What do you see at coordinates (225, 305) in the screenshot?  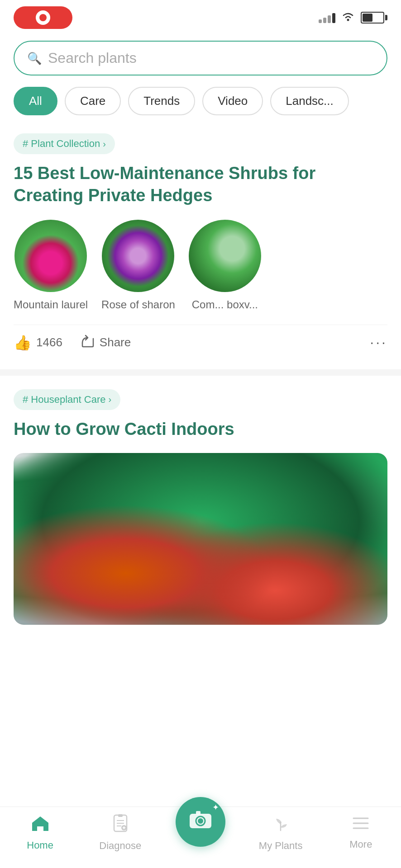 I see `plant-label-3: Com... boxv...` at bounding box center [225, 305].